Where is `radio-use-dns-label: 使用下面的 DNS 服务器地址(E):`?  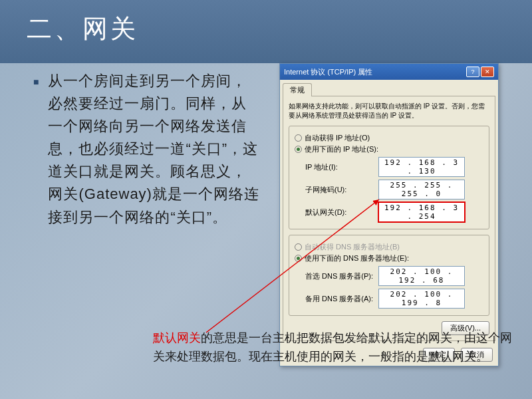 radio-use-dns-label: 使用下面的 DNS 服务器地址(E): is located at coordinates (356, 258).